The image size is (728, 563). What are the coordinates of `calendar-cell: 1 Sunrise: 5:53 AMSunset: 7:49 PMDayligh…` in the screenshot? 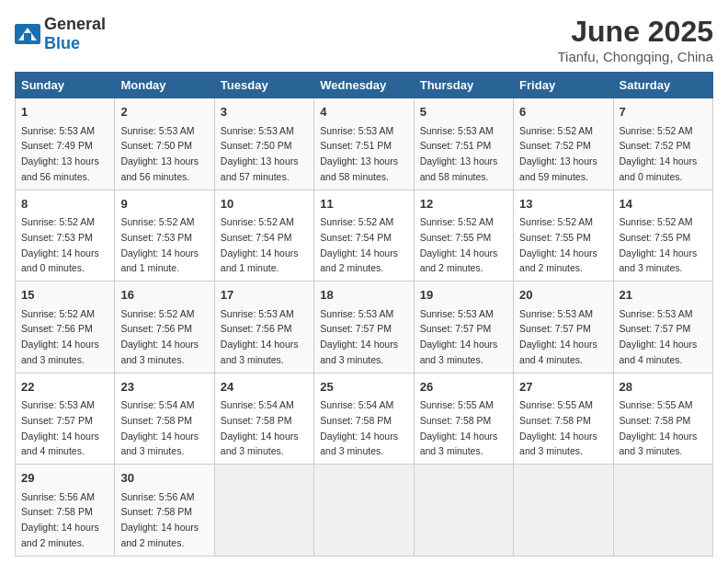 It's located at (65, 144).